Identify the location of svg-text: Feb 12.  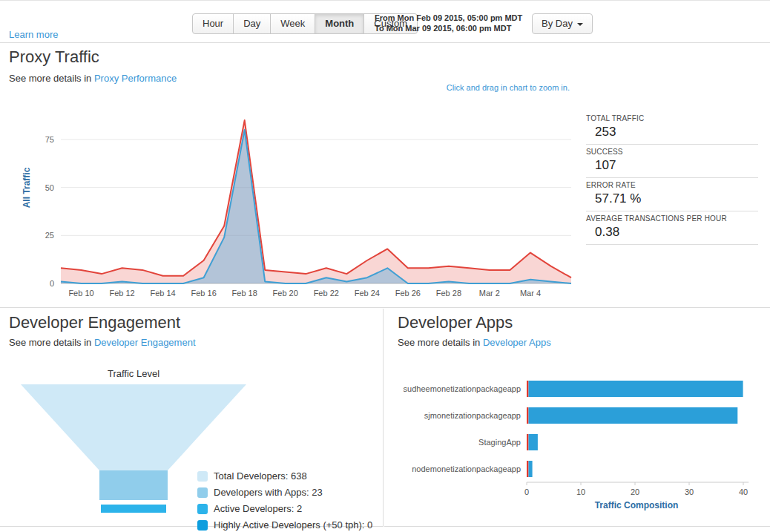
(122, 293).